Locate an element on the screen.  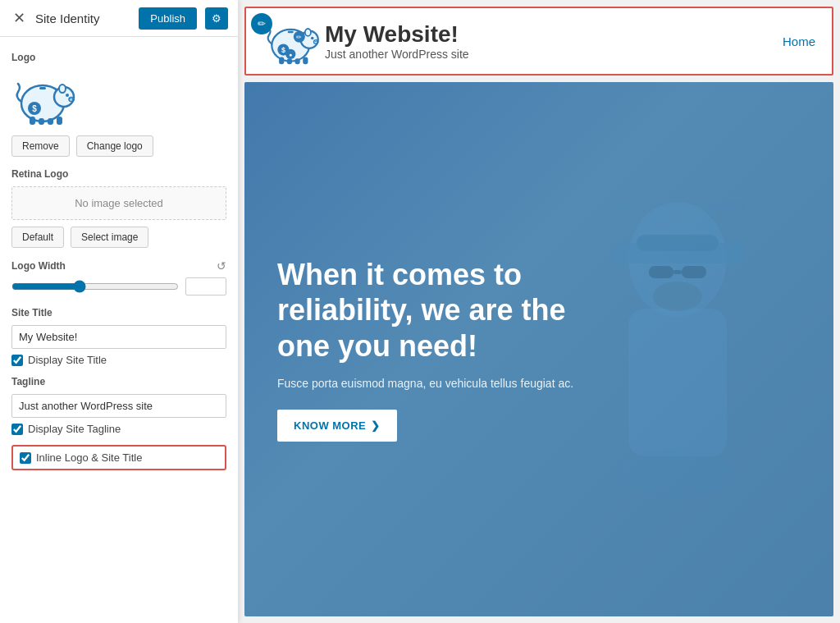
logo-width-section: Logo Width ↺ is located at coordinates (119, 277).